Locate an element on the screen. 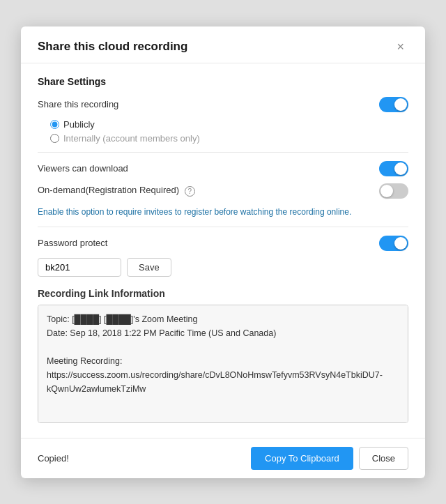 This screenshot has width=446, height=504. viewers-download-row: Viewers can download is located at coordinates (223, 169).